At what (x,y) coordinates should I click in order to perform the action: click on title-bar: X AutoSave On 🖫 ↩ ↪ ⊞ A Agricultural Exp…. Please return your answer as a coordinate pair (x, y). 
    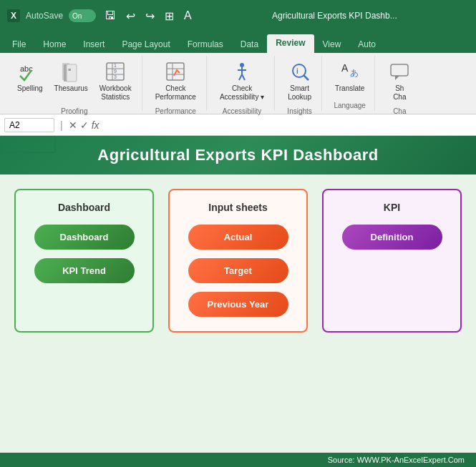
    Looking at the image, I should click on (238, 16).